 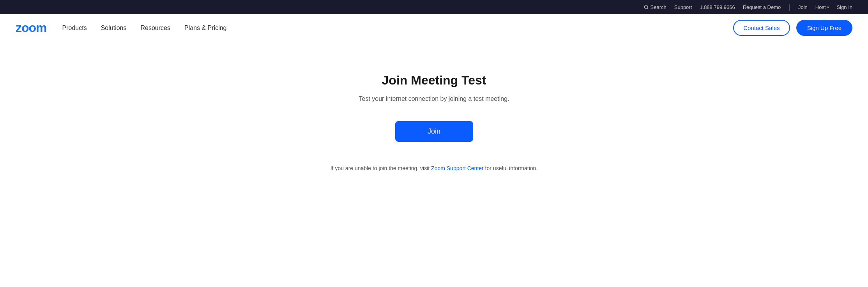 What do you see at coordinates (762, 7) in the screenshot?
I see `request-demo-link: Request a Demo` at bounding box center [762, 7].